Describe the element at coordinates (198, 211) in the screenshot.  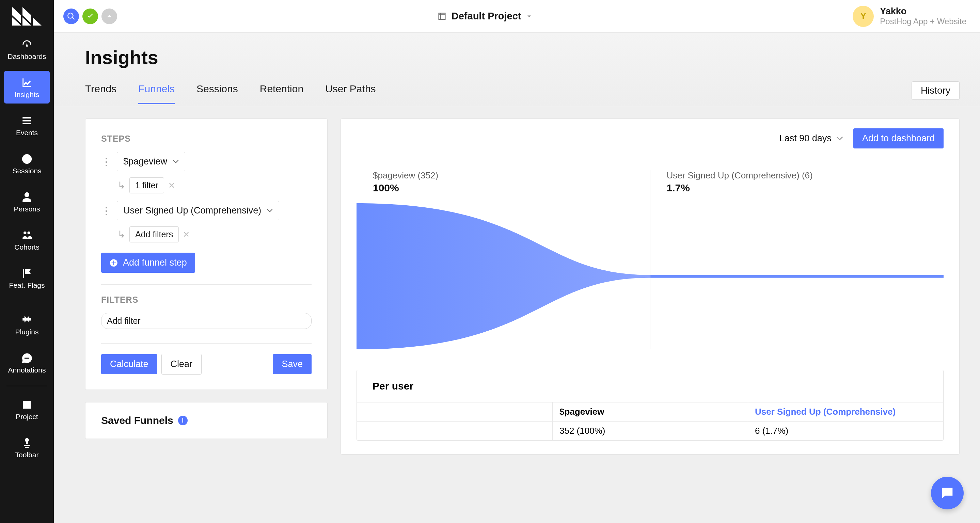
I see `step-2-event-select: User Signed Up (Comprehensive)` at that location.